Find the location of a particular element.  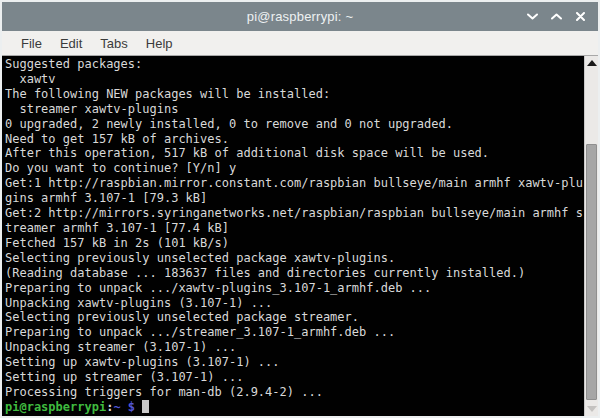

terminal-line: Preparing to unpack .../streamer_3.107-1… is located at coordinates (294, 332).